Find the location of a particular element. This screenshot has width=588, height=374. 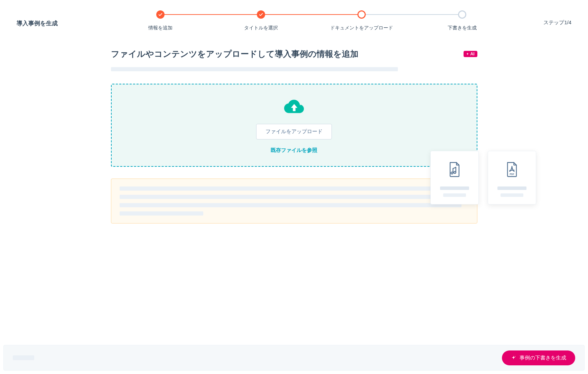

step-counter: ステップ1/4 is located at coordinates (547, 18).